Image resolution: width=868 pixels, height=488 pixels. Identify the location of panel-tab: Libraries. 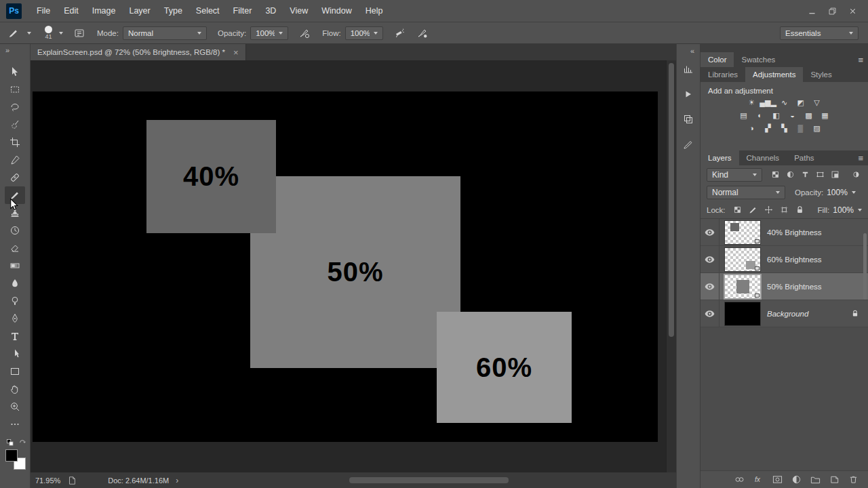
(723, 75).